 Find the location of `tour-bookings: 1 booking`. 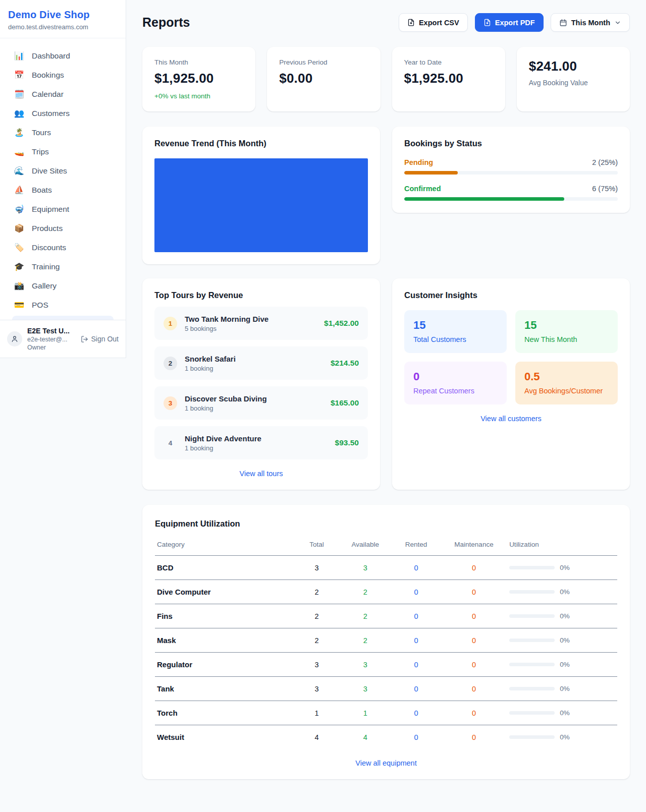

tour-bookings: 1 booking is located at coordinates (210, 368).